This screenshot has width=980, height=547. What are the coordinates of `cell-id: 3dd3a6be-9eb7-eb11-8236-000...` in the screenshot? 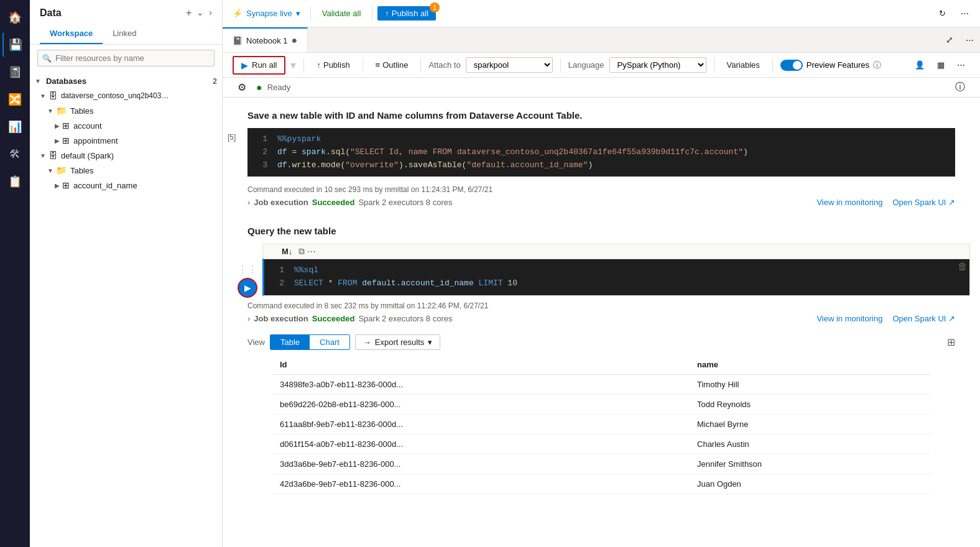 It's located at (481, 464).